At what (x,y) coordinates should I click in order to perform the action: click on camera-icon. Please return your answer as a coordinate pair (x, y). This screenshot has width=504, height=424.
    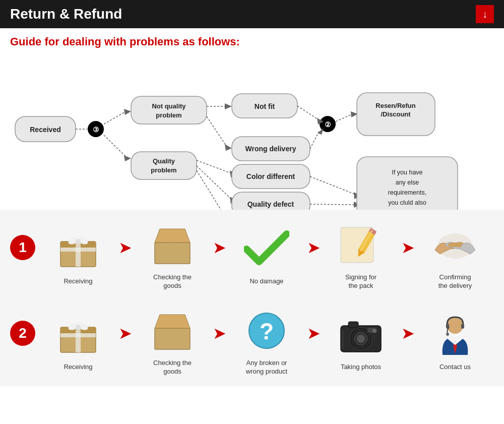
    Looking at the image, I should click on (361, 335).